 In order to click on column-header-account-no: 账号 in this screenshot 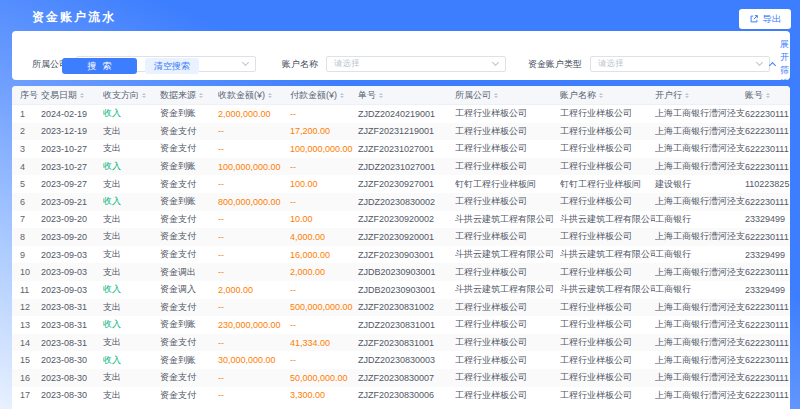, I will do `click(768, 96)`.